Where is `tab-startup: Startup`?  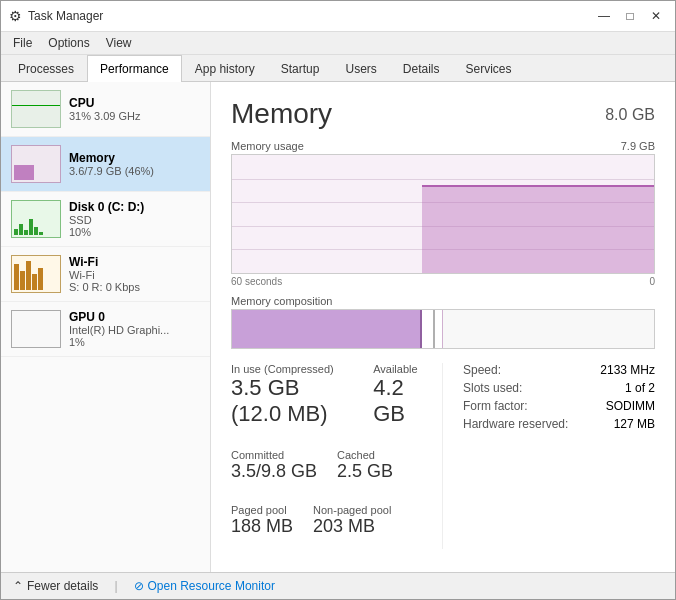 tab-startup: Startup is located at coordinates (300, 68).